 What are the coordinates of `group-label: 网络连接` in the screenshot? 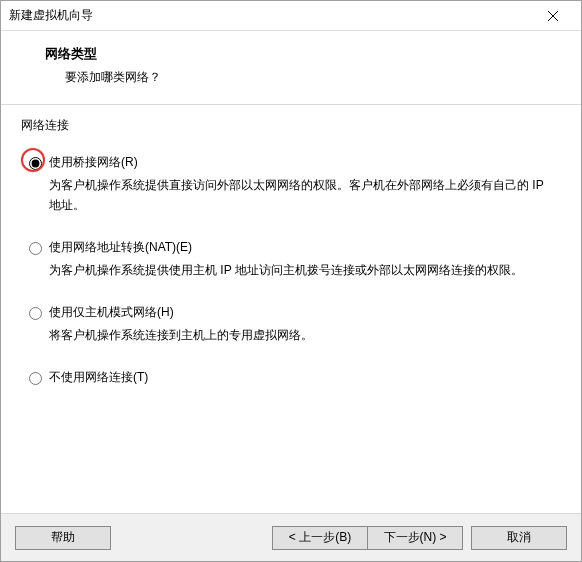 It's located at (291, 126).